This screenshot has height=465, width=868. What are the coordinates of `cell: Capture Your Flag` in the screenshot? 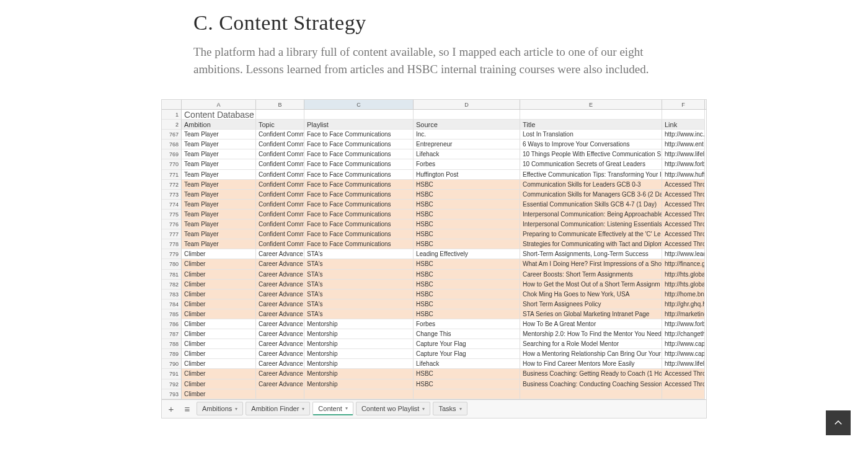 It's located at (467, 344).